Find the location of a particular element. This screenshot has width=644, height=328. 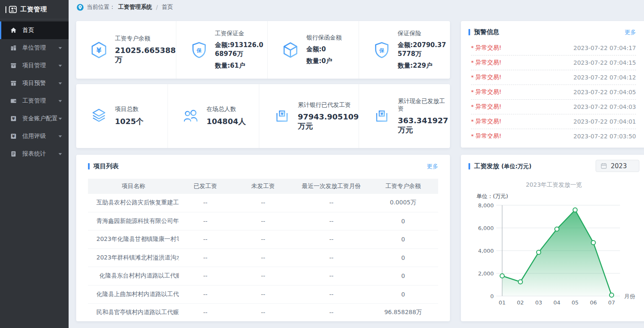

alerts-title: 预警信息 is located at coordinates (484, 32).